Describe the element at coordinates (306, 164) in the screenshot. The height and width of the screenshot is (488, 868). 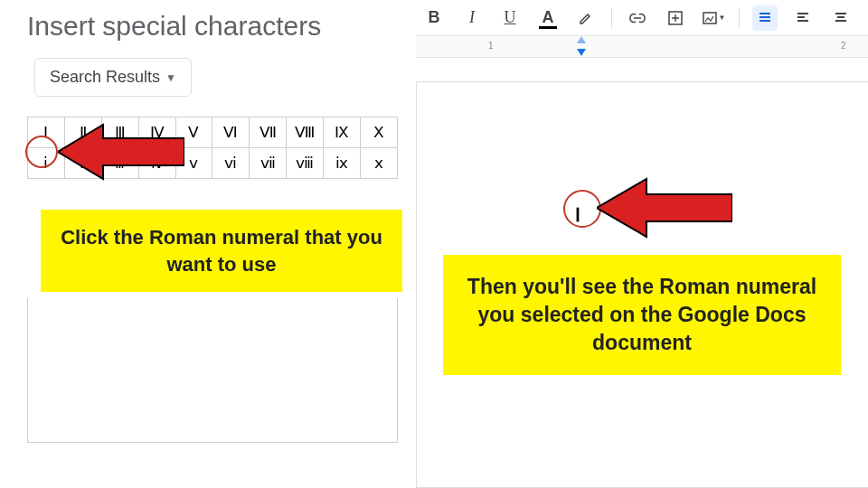
I see `char-cell: ⅷ` at that location.